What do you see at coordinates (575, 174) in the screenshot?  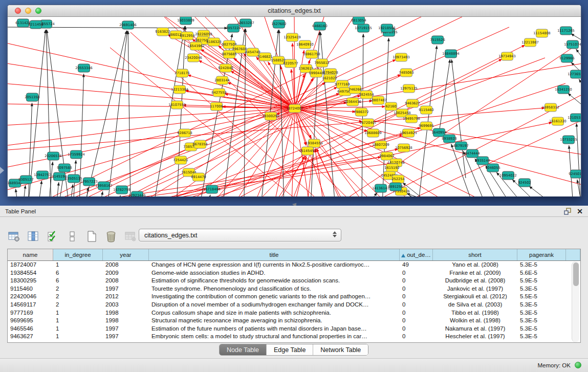 I see `graph-node-teal: 9245012` at bounding box center [575, 174].